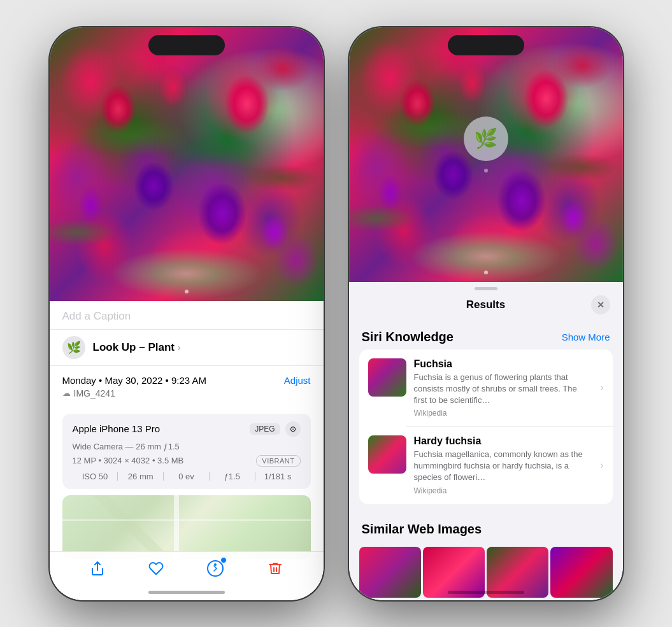 This screenshot has width=672, height=627. What do you see at coordinates (503, 413) in the screenshot?
I see `fuchsia-source: Wikipedia` at bounding box center [503, 413].